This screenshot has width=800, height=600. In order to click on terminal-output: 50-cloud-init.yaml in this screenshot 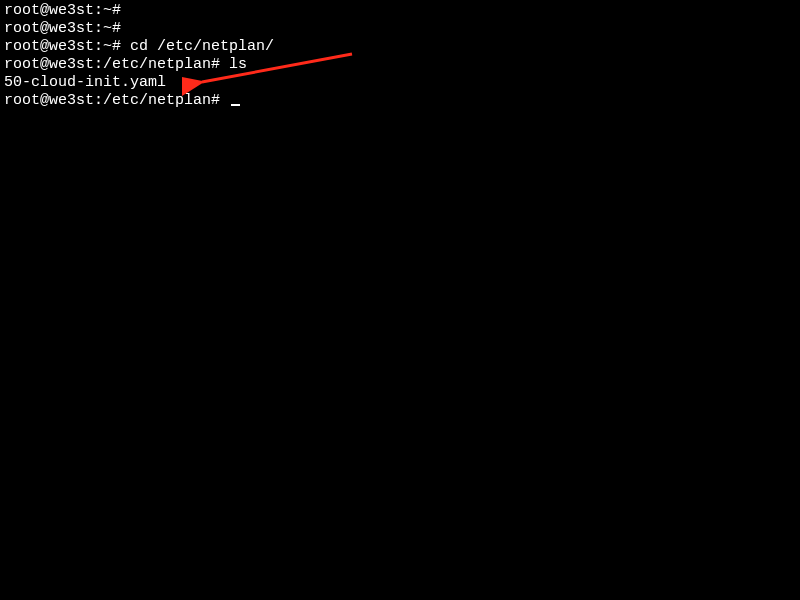, I will do `click(400, 83)`.